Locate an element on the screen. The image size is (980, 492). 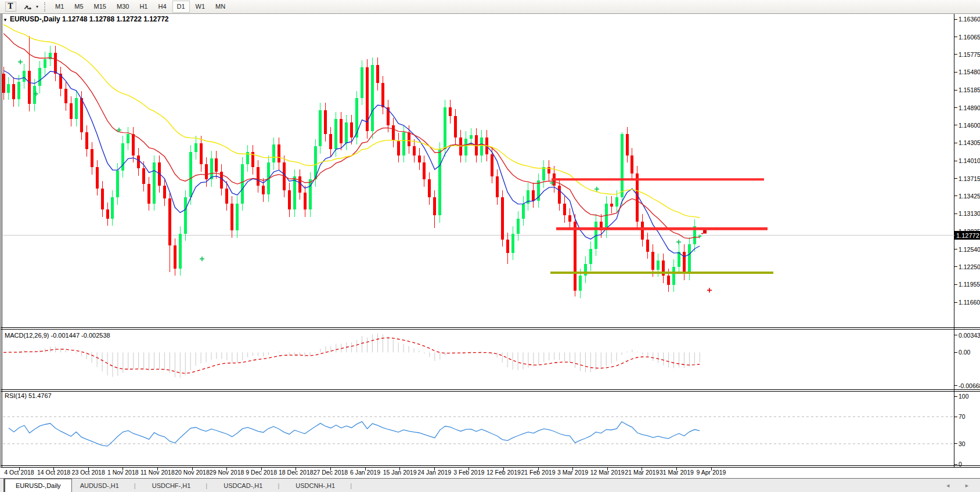
svg-text: 1.14010 is located at coordinates (970, 161).